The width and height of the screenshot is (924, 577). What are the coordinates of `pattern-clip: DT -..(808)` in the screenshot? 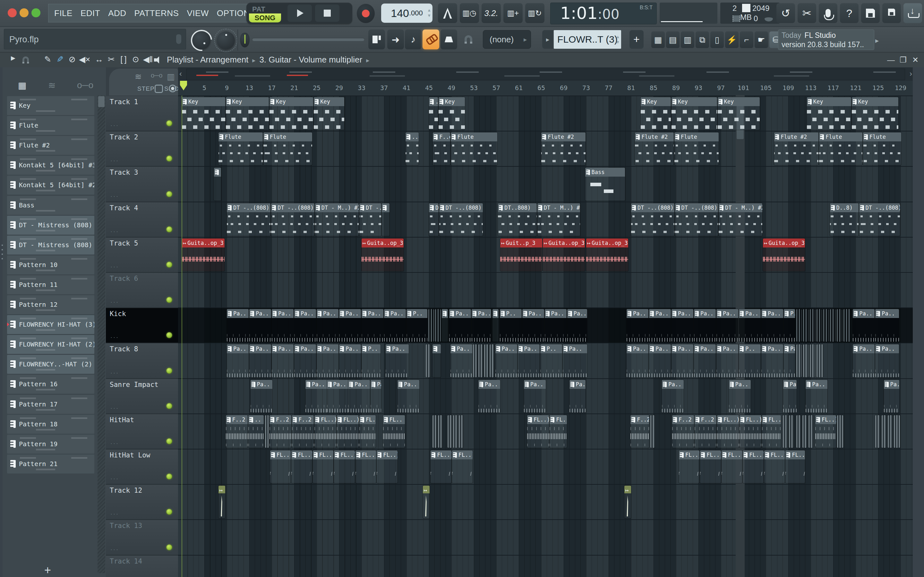 It's located at (249, 220).